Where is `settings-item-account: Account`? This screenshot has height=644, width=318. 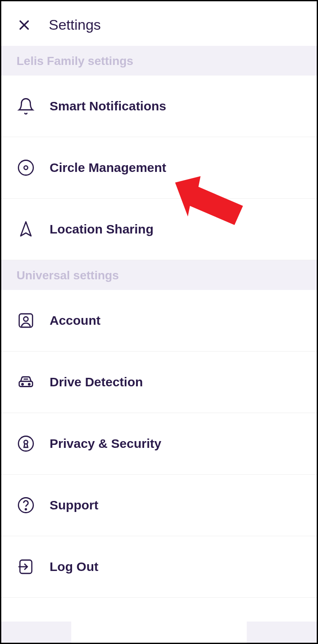
settings-item-account: Account is located at coordinates (159, 321).